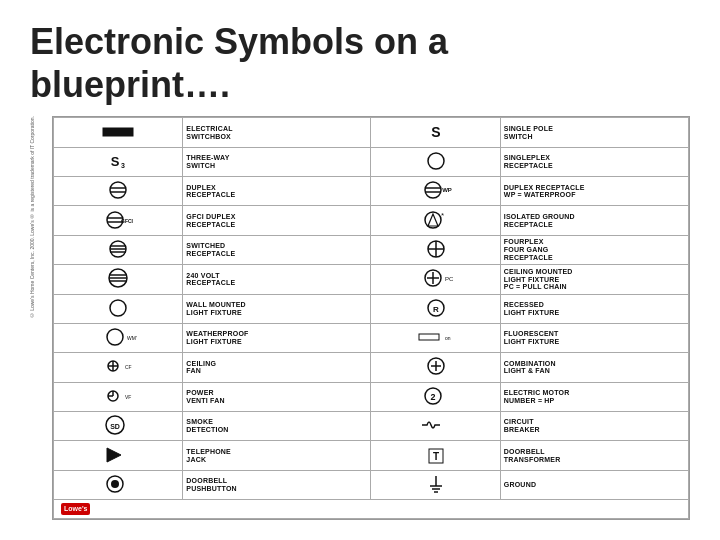  What do you see at coordinates (594, 280) in the screenshot?
I see `right-label-5: CEILING MOUNTED LIGHT FIXTURE PC = PULL …` at bounding box center [594, 280].